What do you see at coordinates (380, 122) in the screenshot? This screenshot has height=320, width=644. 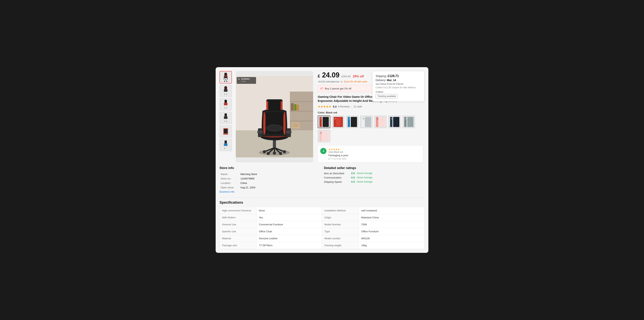 I see `color-swatch-5: 31` at bounding box center [380, 122].